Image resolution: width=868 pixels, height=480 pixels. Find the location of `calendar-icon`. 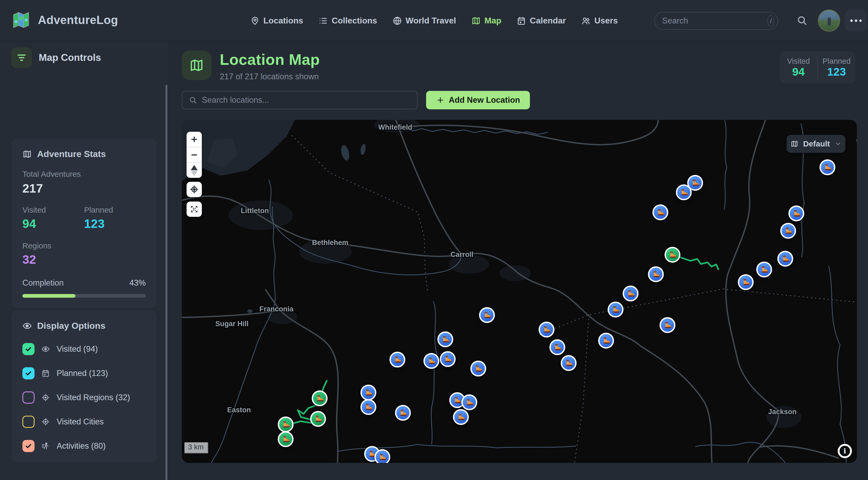

calendar-icon is located at coordinates (46, 373).